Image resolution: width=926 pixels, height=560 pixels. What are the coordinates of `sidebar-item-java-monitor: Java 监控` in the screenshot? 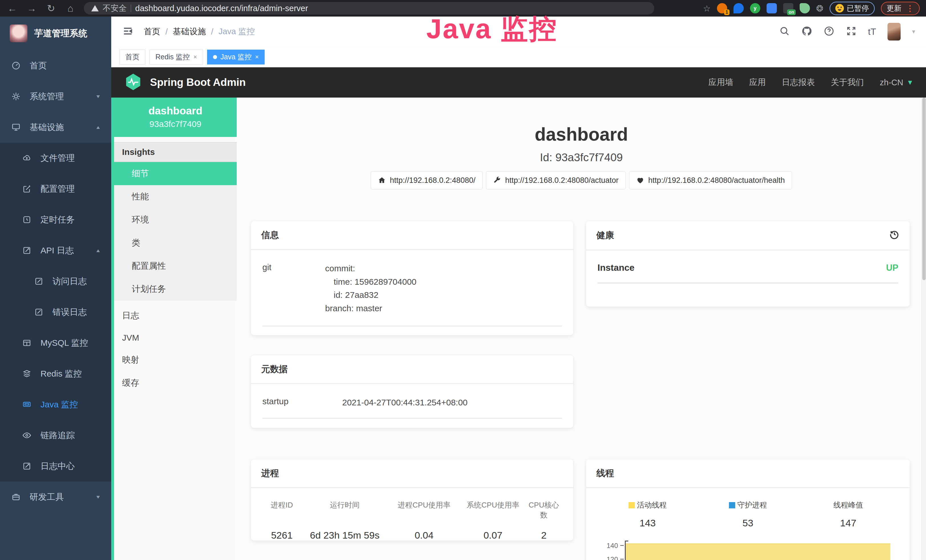 It's located at (56, 404).